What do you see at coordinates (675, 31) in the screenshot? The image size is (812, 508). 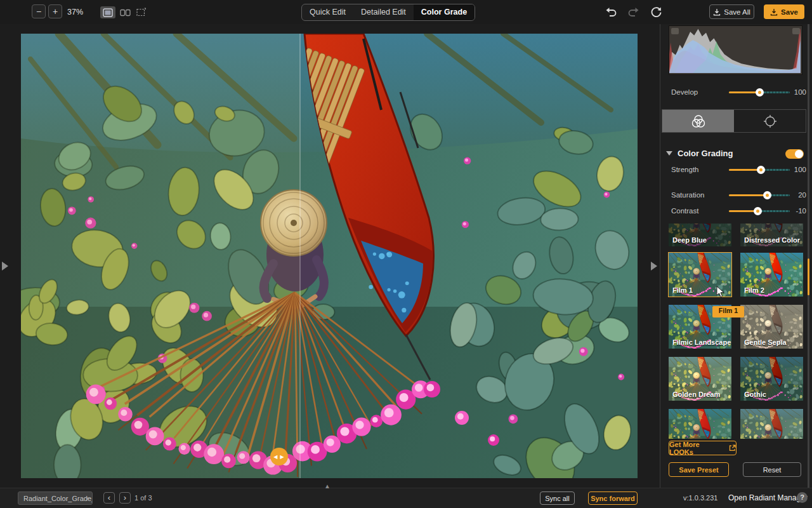 I see `shadow-clipping-button` at bounding box center [675, 31].